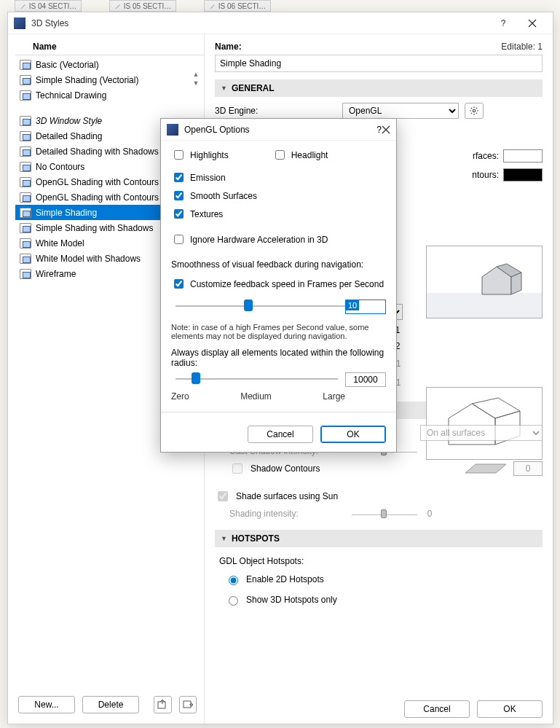 Image resolution: width=560 pixels, height=728 pixels. What do you see at coordinates (510, 709) in the screenshot?
I see `ok-button: OK` at bounding box center [510, 709].